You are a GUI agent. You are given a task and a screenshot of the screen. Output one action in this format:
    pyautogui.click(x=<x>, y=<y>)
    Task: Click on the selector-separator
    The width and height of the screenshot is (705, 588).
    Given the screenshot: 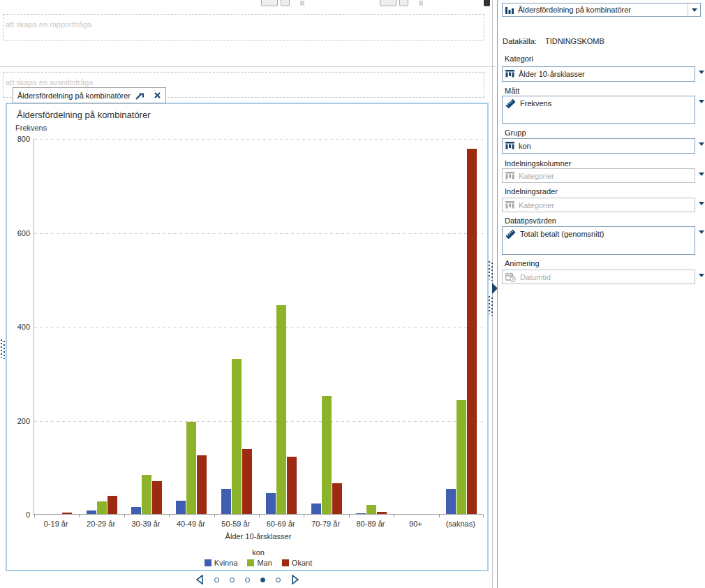 What is the action you would take?
    pyautogui.click(x=688, y=10)
    